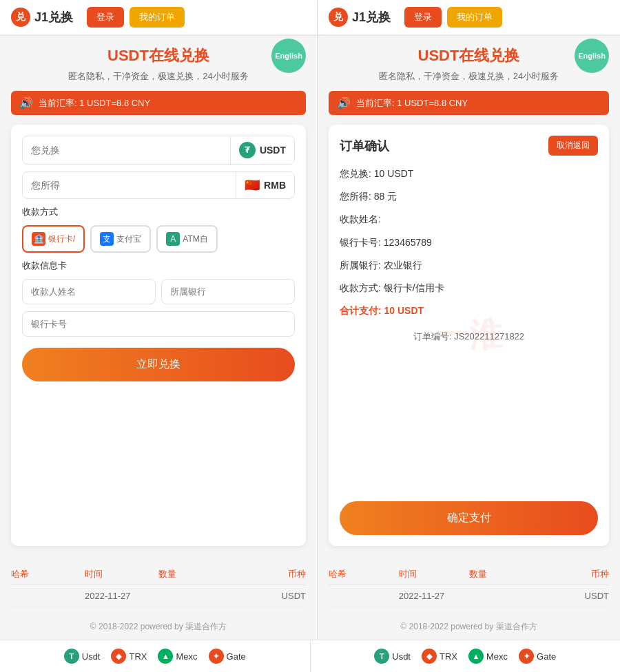  I want to click on left-alipay-label: 支付宝, so click(129, 240).